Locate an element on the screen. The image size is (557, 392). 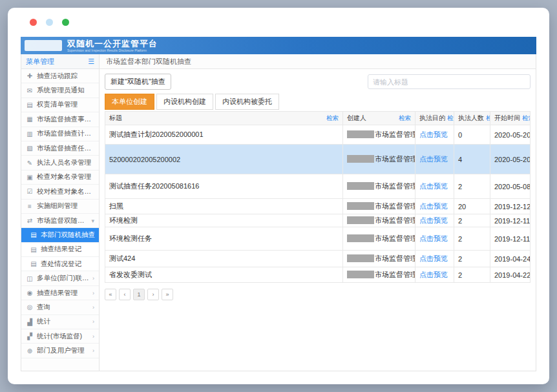
tab-own-unit-created: 本单位创建 is located at coordinates (129, 102).